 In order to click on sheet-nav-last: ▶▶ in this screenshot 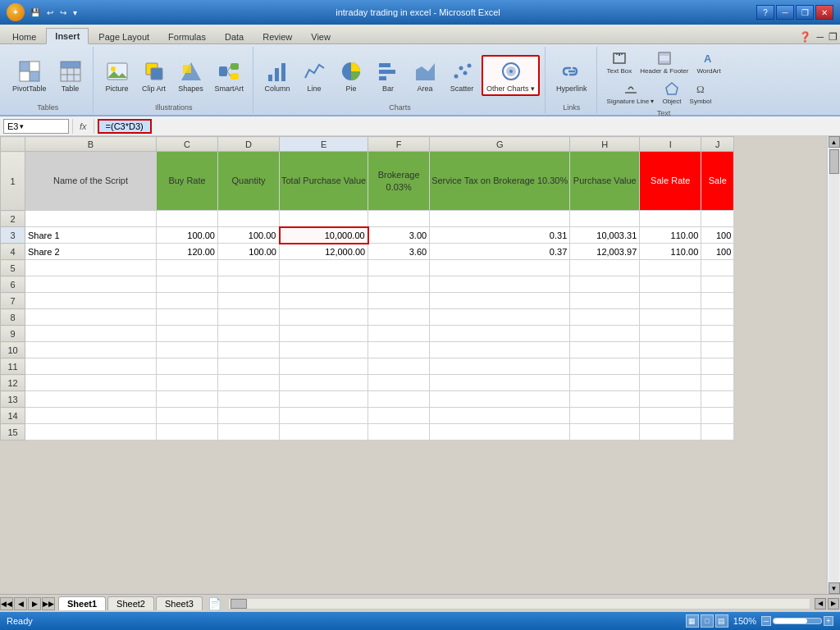, I will do `click(48, 604)`.